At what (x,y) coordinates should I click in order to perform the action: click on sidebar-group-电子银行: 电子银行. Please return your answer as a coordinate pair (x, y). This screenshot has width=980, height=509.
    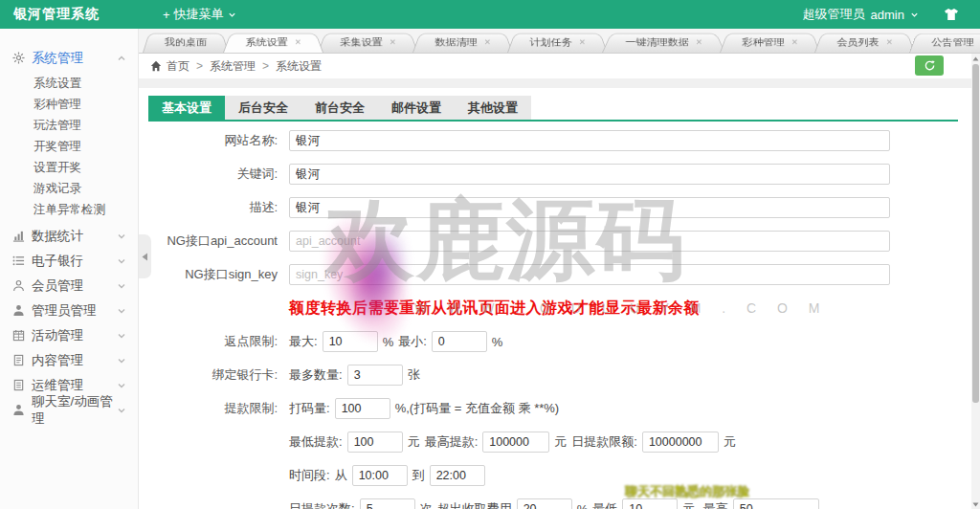
    Looking at the image, I should click on (69, 261).